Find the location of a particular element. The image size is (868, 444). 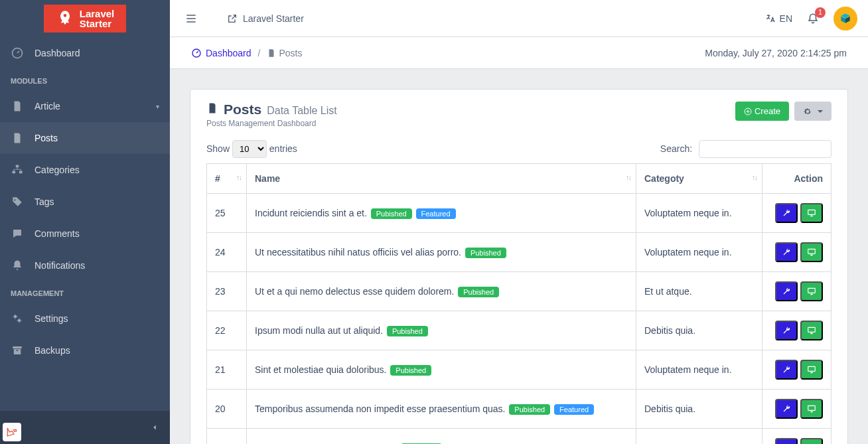

archive-icon is located at coordinates (17, 350).